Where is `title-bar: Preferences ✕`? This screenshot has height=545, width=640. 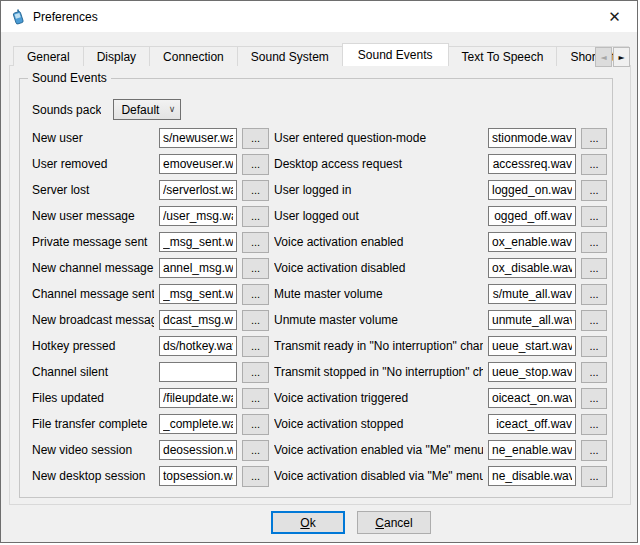 title-bar: Preferences ✕ is located at coordinates (319, 16).